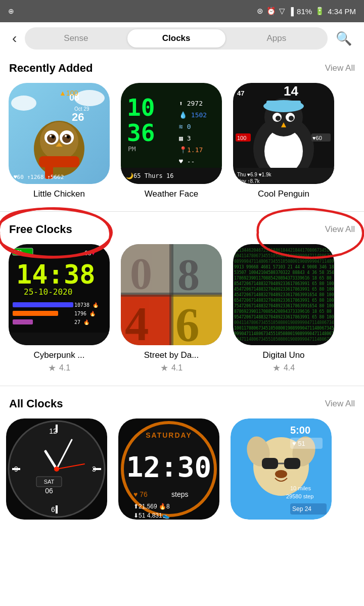 The image size is (364, 606). Describe the element at coordinates (291, 11) in the screenshot. I see `signal-icon: ▐` at that location.